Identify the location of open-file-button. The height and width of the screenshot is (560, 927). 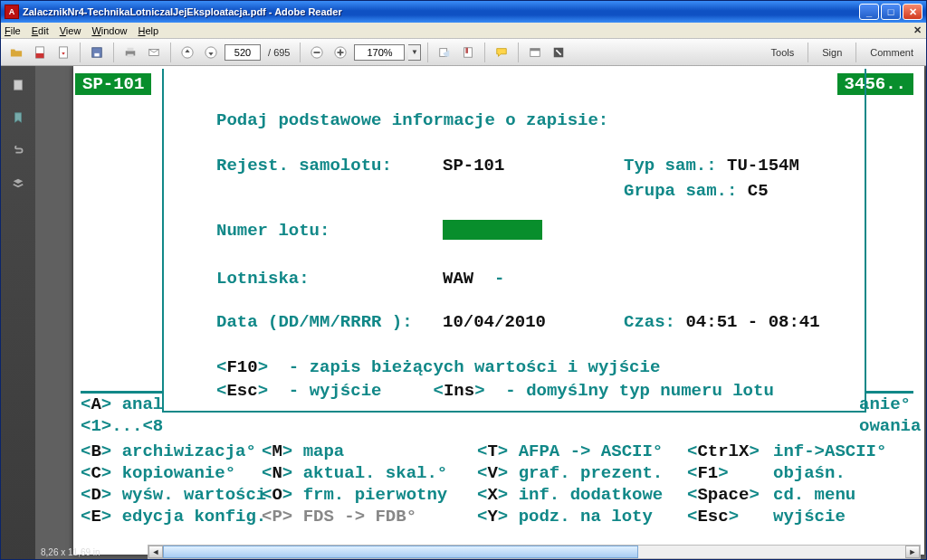
(16, 52).